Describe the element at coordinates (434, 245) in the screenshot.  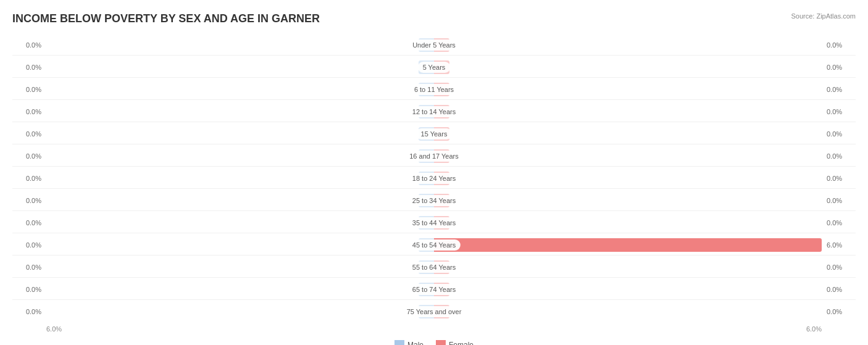
I see `bar-label: 45 to 54 Years` at that location.